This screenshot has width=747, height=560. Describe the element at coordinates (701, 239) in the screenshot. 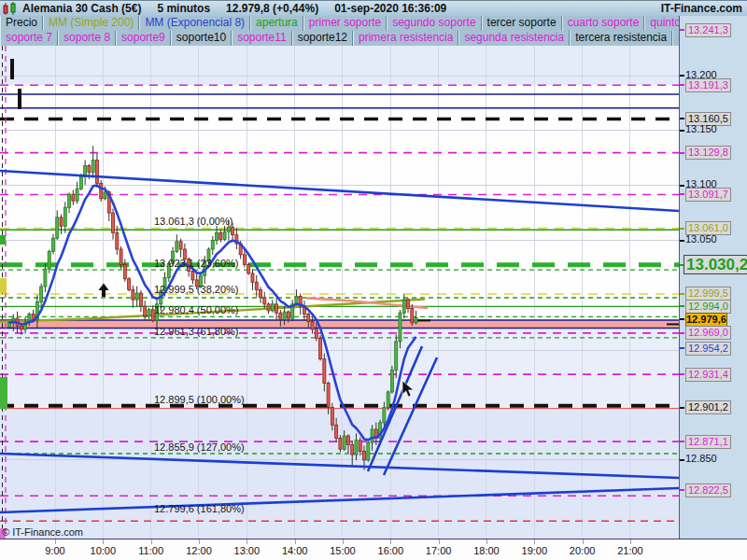

I see `price-label-13050: 13.050` at that location.